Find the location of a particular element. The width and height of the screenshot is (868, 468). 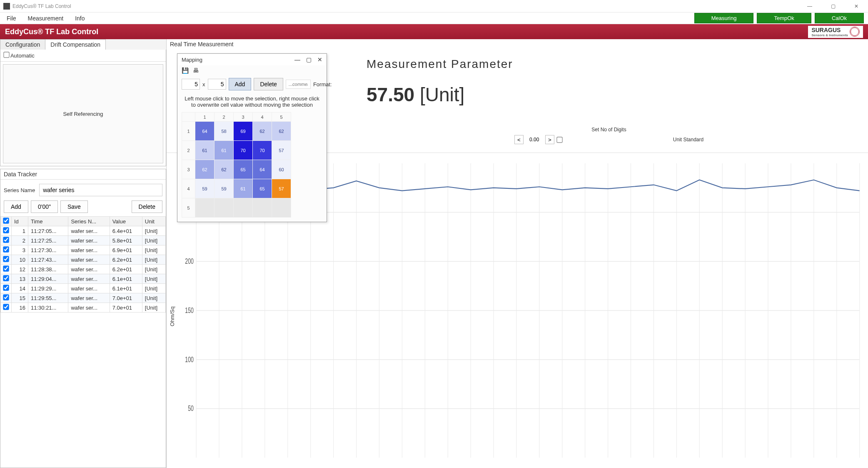

grid-col-header: 5 is located at coordinates (282, 117).